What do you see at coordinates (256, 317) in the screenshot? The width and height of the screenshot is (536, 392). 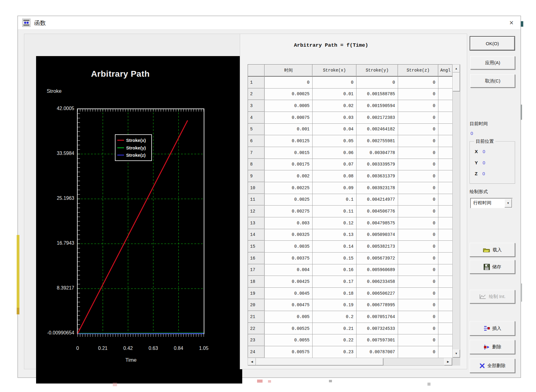 I see `row-number-cell: 21` at bounding box center [256, 317].